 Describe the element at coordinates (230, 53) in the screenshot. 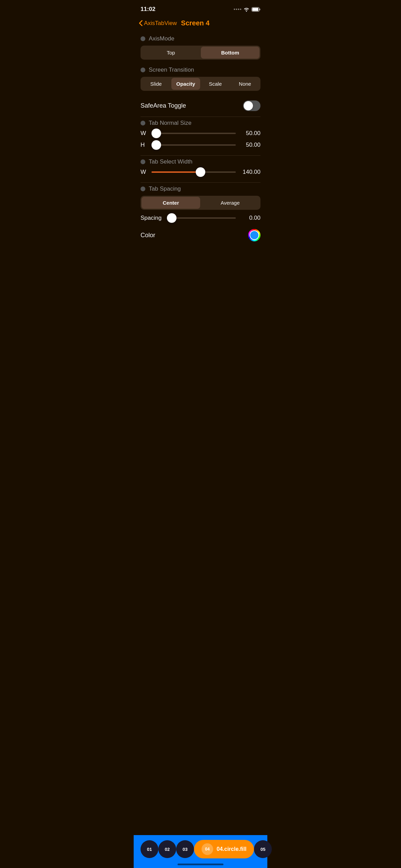

I see `axis-mode-bottom: Bottom` at that location.